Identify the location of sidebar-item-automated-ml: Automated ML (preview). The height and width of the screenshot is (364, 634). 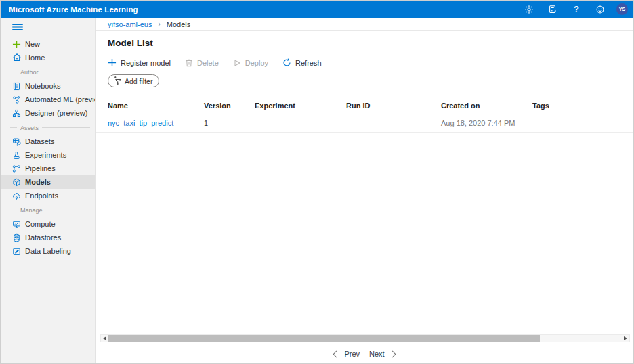
(47, 99).